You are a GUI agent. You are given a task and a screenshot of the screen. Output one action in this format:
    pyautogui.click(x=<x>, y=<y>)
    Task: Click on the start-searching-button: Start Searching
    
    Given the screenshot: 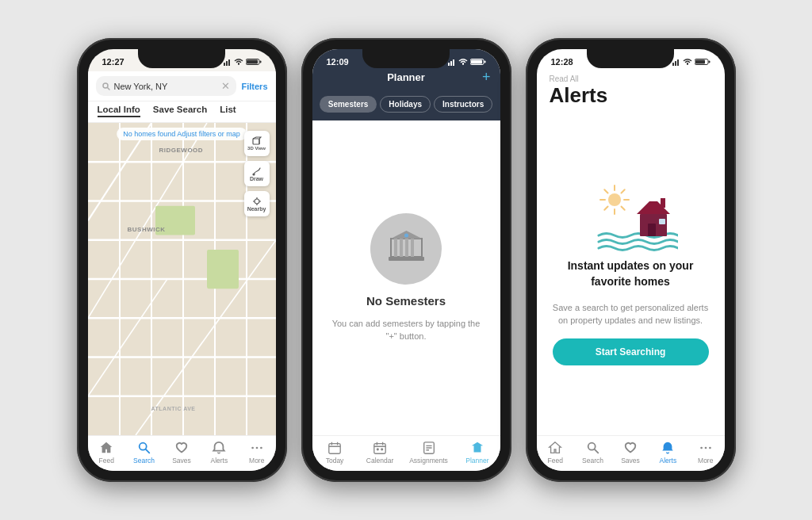 What is the action you would take?
    pyautogui.click(x=631, y=352)
    